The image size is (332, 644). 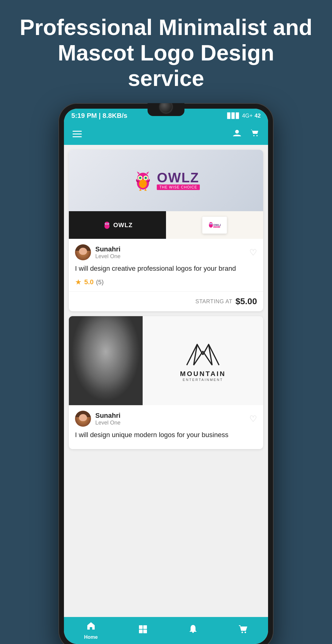 What do you see at coordinates (246, 134) in the screenshot?
I see `header-icons` at bounding box center [246, 134].